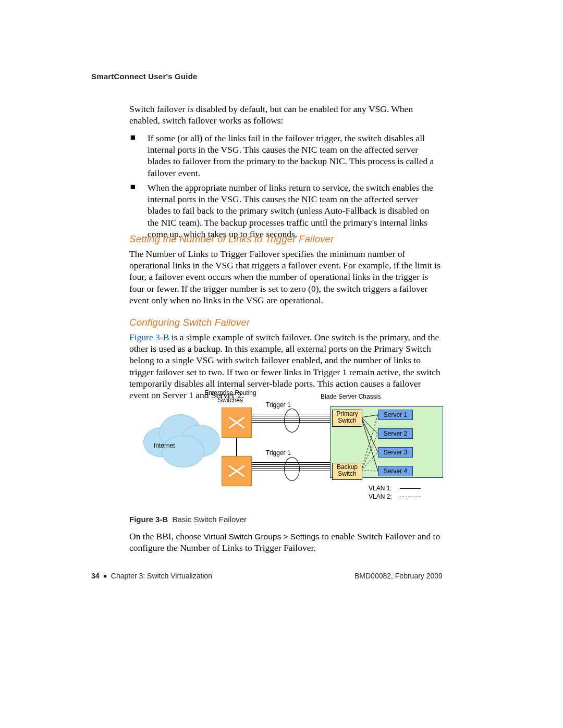  What do you see at coordinates (395, 471) in the screenshot?
I see `server-box: Server 4` at bounding box center [395, 471].